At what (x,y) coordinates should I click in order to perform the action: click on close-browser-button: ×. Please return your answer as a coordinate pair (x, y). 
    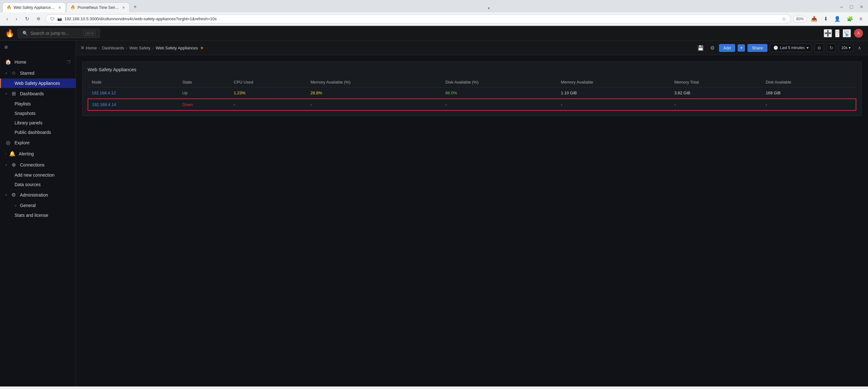
    Looking at the image, I should click on (861, 7).